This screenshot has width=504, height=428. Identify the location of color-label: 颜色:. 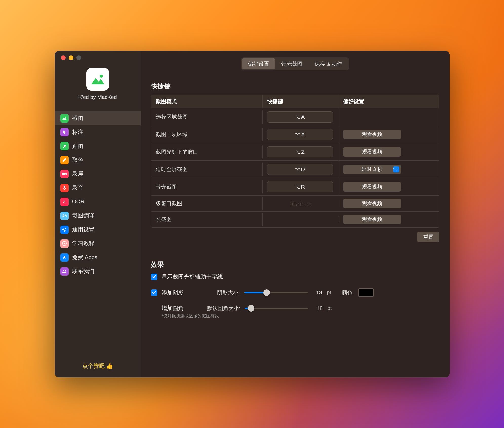
(348, 293).